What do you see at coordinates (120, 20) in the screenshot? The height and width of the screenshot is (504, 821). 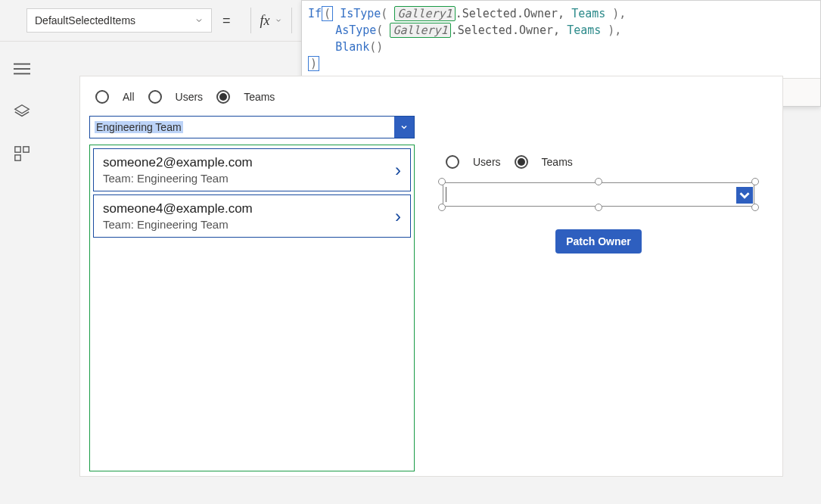 I see `property-dropdown: DefaultSelectedItems` at bounding box center [120, 20].